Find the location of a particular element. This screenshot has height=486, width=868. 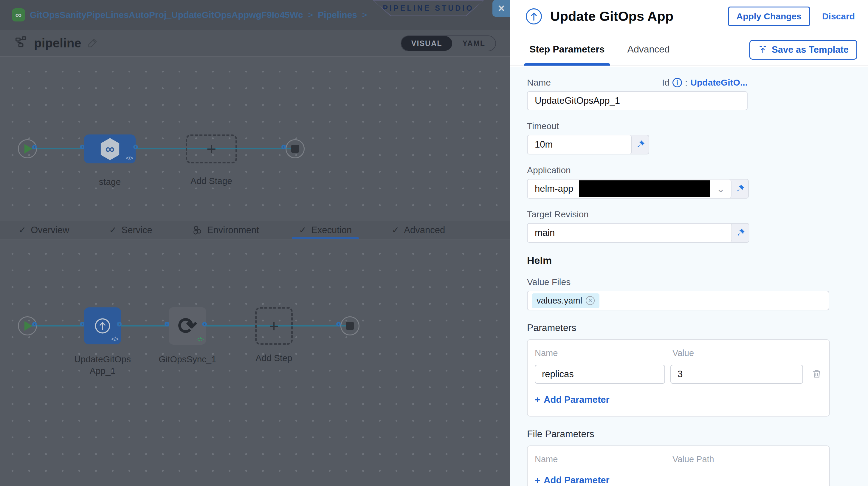

execution-end-node is located at coordinates (350, 326).